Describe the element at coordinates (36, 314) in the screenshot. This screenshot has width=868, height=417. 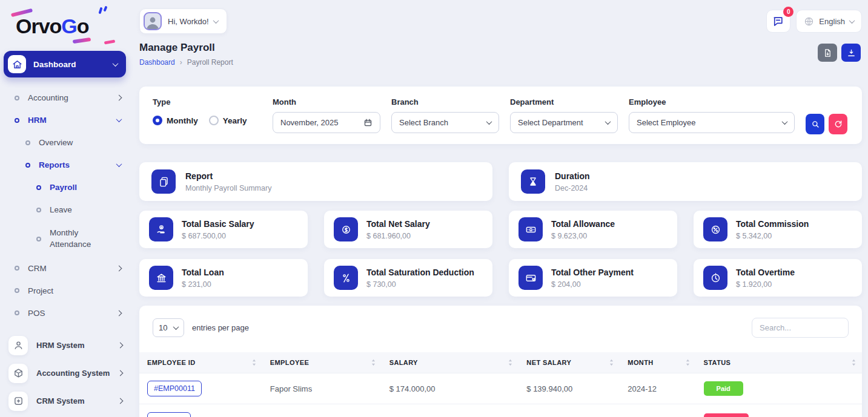
I see `sidebar-item-label: POS` at that location.